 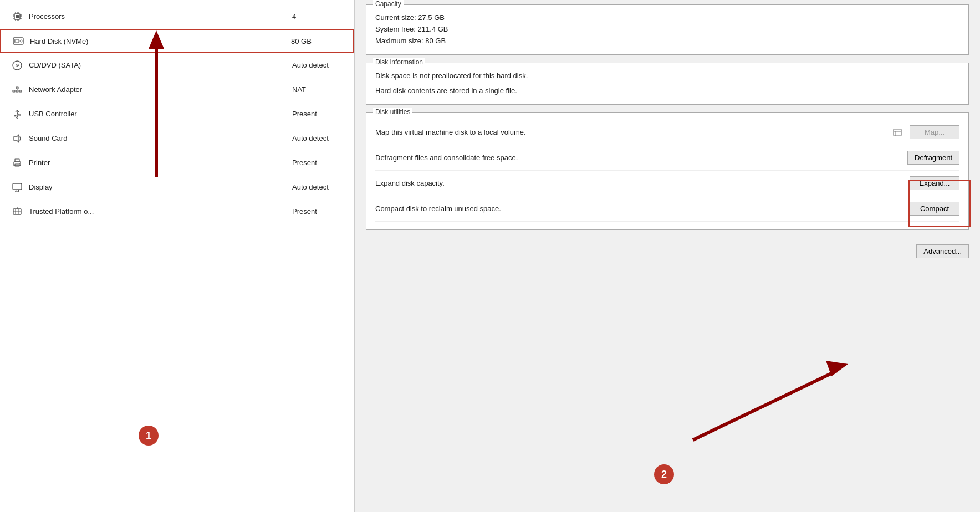 What do you see at coordinates (935, 208) in the screenshot?
I see `compact-button: Compact` at bounding box center [935, 208].